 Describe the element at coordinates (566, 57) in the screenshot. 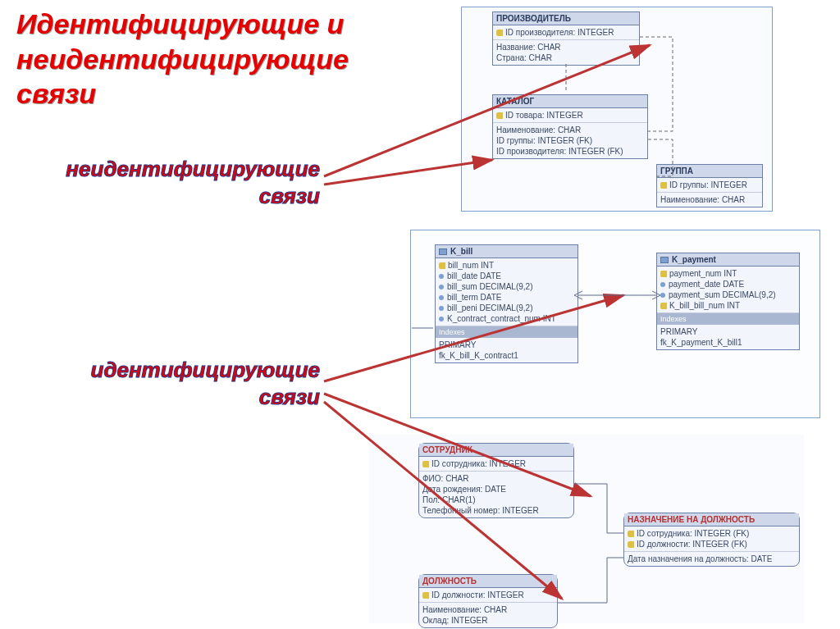

I see `attr-field: Страна: CHAR` at that location.